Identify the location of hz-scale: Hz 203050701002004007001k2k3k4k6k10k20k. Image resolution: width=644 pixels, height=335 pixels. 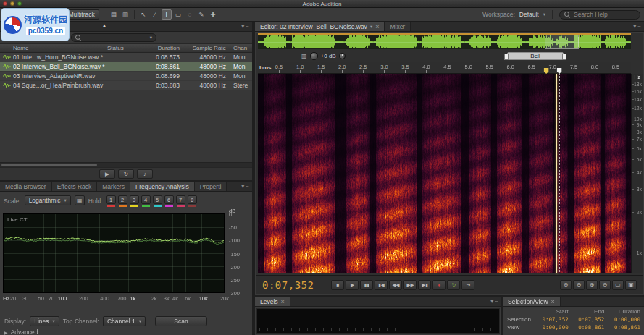
(126, 299).